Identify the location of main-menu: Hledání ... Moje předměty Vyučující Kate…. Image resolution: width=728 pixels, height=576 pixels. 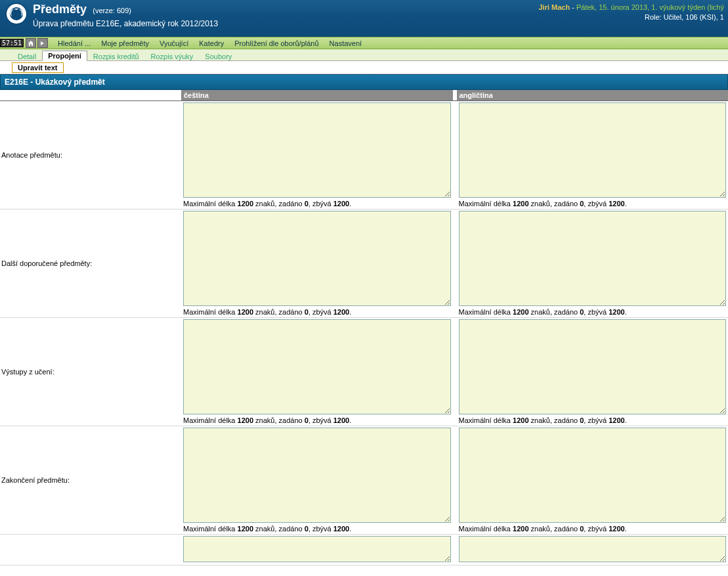
(210, 43).